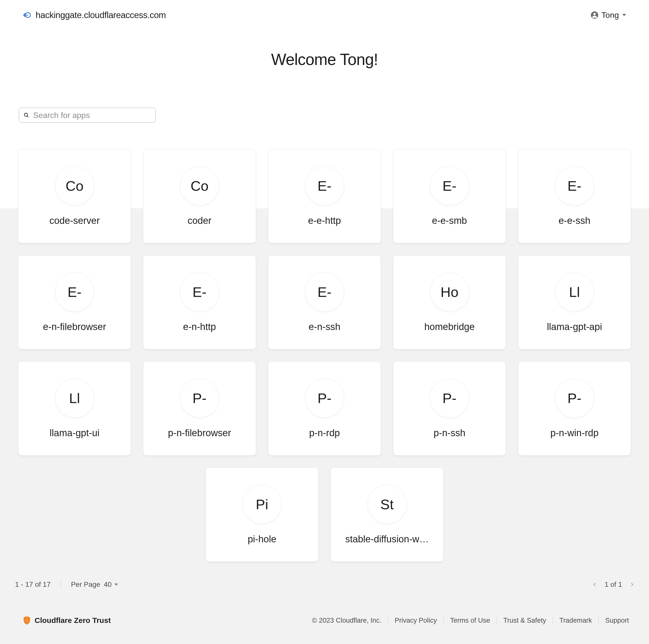 This screenshot has height=644, width=649. Describe the element at coordinates (574, 409) in the screenshot. I see `app-card: P-p-n-win-rdp` at that location.